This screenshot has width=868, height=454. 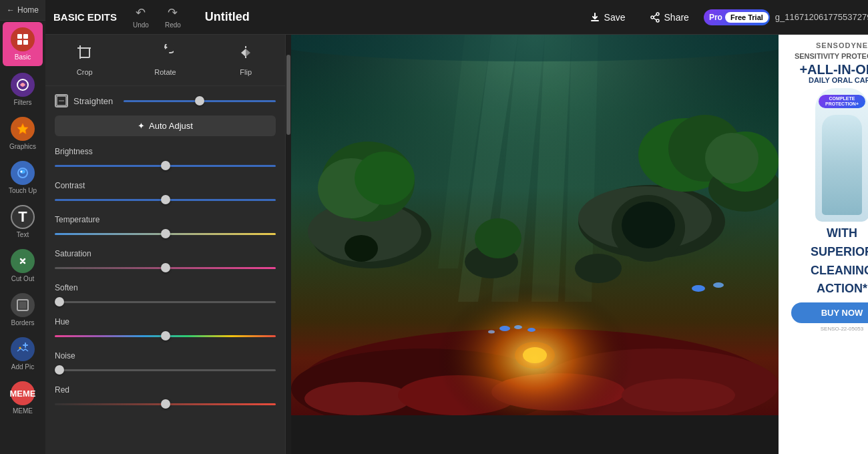 I want to click on undo-button: ↶ Undo, so click(x=141, y=17).